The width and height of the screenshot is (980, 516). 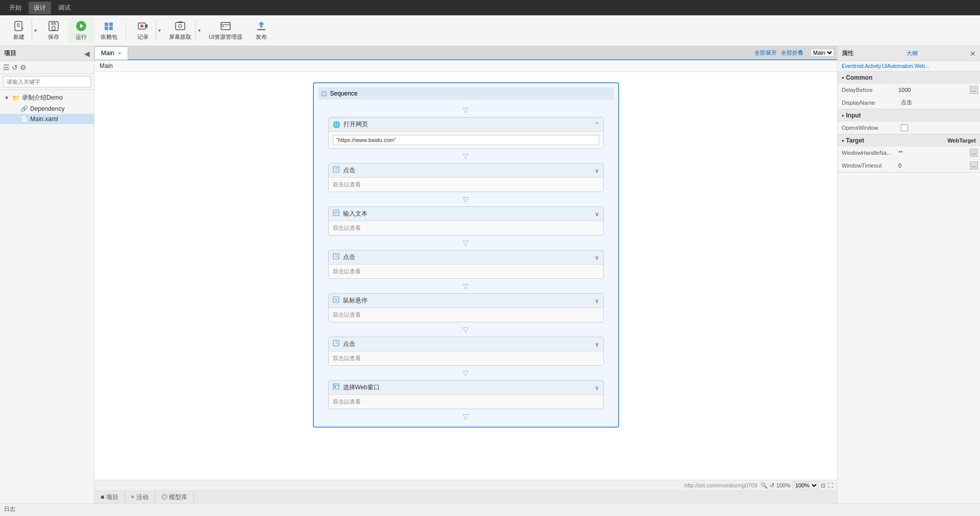 I want to click on zoom-refresh-icon: ↺, so click(x=772, y=485).